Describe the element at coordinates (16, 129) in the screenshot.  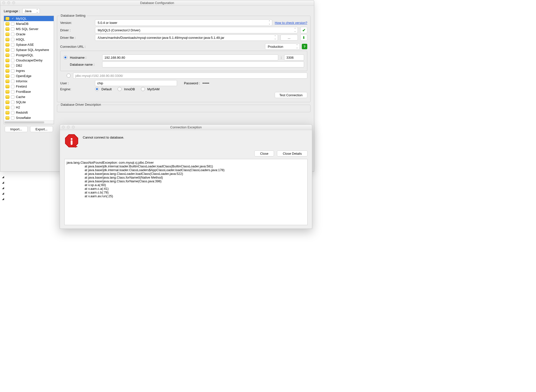
I see `import-button: Import...` at that location.